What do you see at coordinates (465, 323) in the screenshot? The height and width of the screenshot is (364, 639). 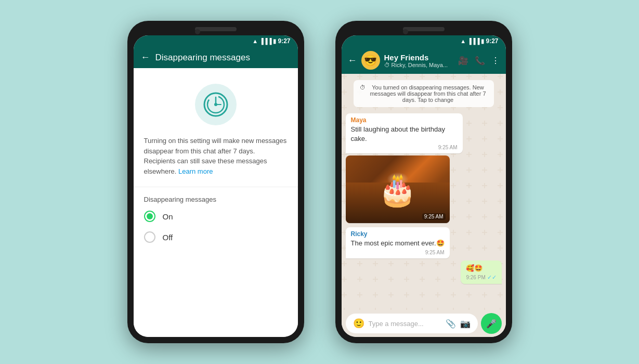 I see `camera-icon: 📷` at bounding box center [465, 323].